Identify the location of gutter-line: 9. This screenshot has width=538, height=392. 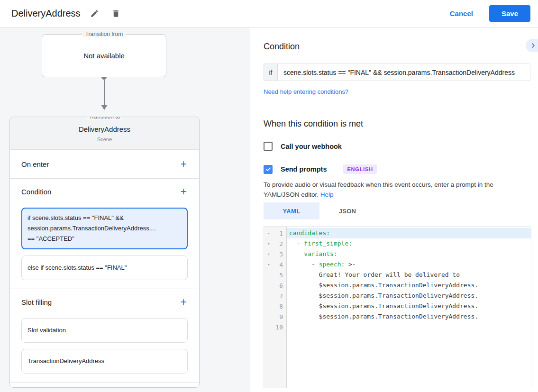
(275, 317).